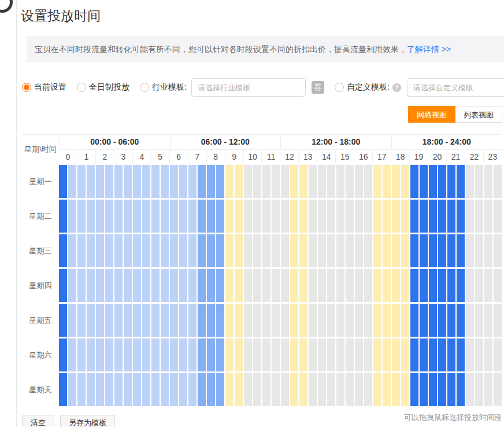 This screenshot has height=427, width=504. Describe the element at coordinates (455, 87) in the screenshot. I see `custom-template-input` at that location.